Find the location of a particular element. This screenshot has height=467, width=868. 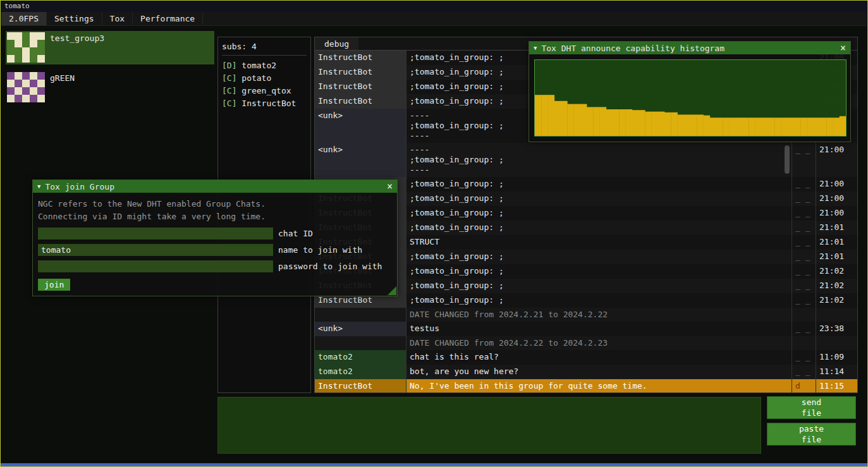

peer-item: [C] InstructBot is located at coordinates (264, 104).